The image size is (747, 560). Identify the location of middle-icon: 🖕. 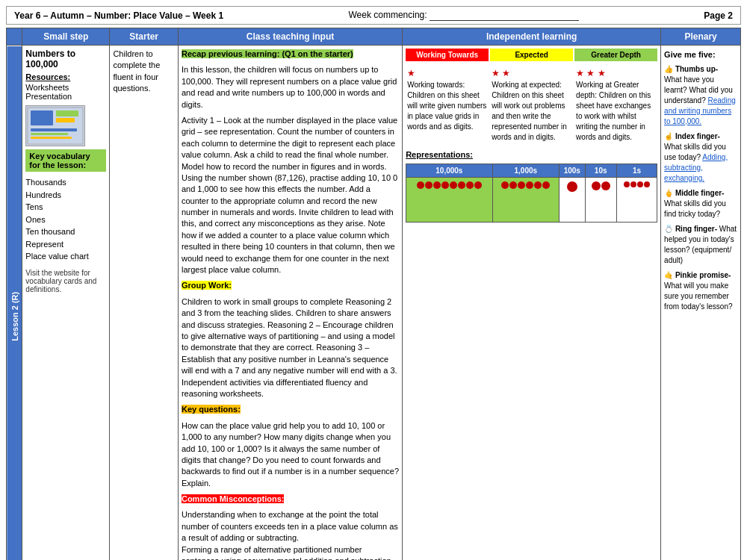
(669, 193).